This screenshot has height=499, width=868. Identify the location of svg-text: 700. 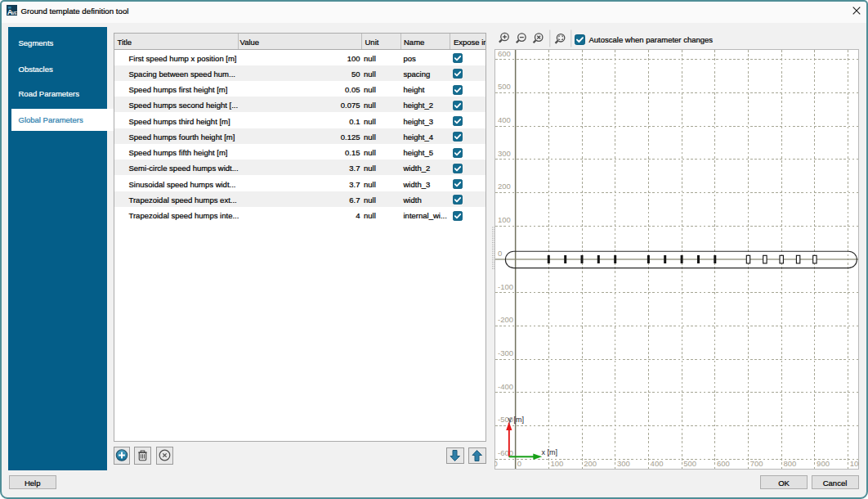
(757, 463).